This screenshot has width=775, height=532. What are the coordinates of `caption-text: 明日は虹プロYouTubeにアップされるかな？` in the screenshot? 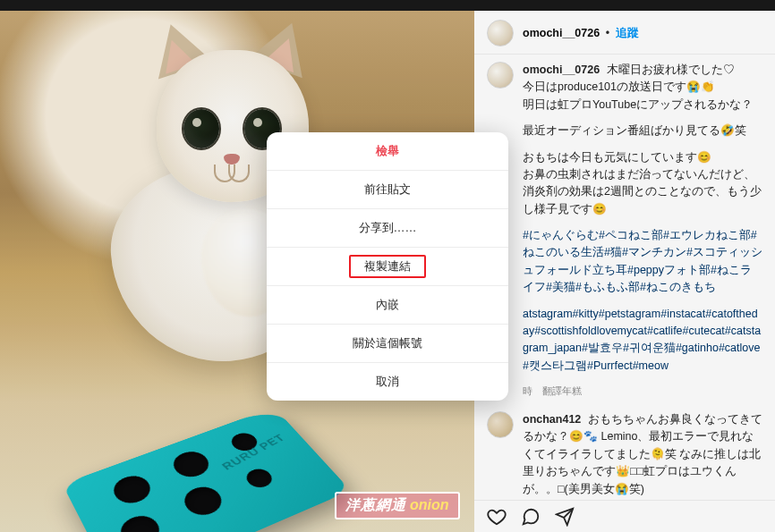 It's located at (637, 105).